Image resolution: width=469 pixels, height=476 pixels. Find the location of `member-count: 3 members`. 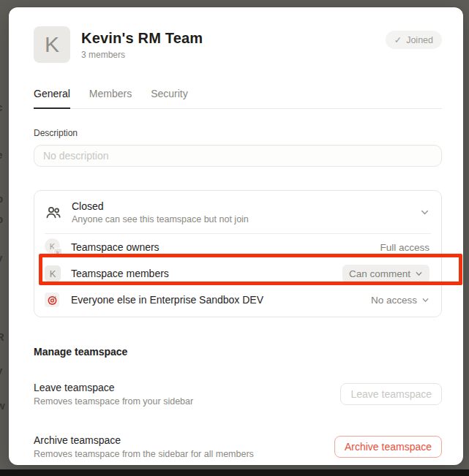

member-count: 3 members is located at coordinates (233, 55).